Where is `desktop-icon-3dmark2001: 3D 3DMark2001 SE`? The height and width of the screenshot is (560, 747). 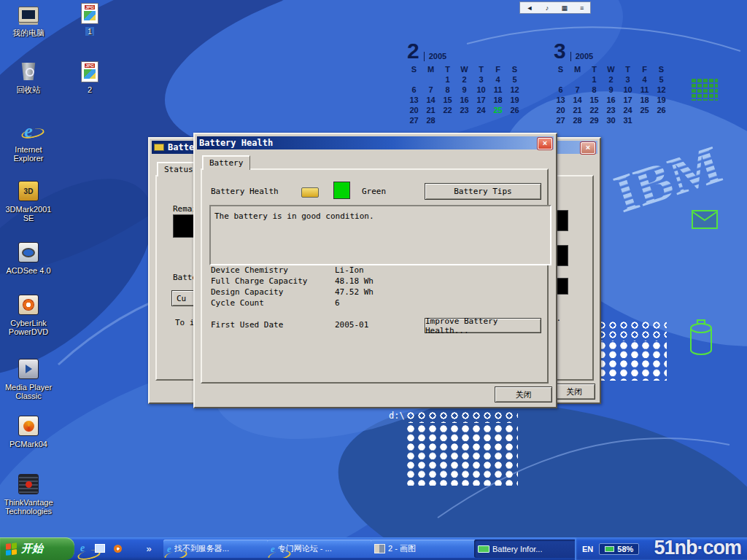 desktop-icon-3dmark2001: 3D 3DMark2001 SE is located at coordinates (28, 201).